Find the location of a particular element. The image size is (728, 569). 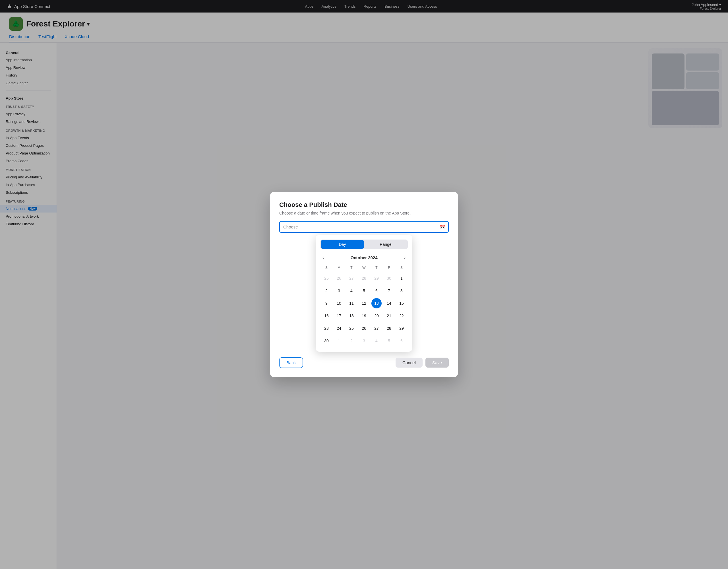

calendar-week-row: 9101112131415 is located at coordinates (364, 304).